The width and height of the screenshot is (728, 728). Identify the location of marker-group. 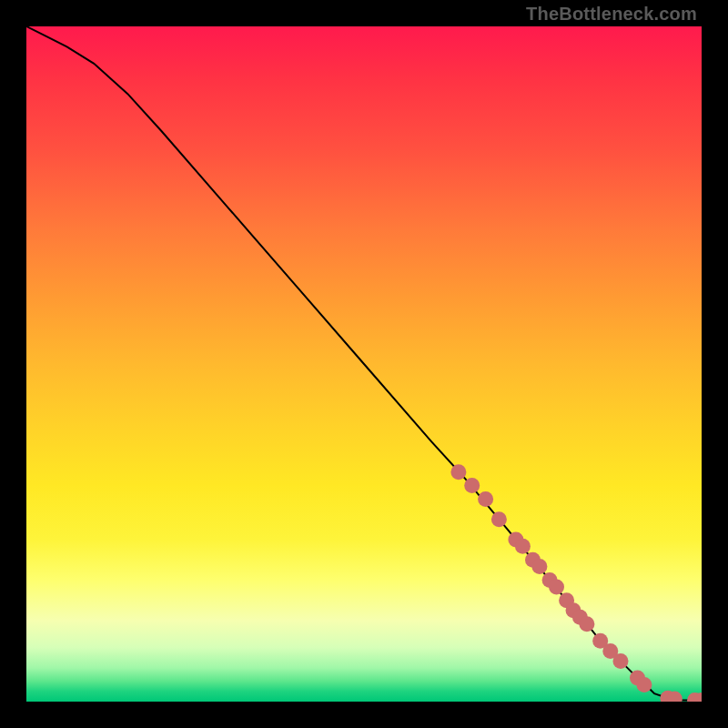
(576, 582).